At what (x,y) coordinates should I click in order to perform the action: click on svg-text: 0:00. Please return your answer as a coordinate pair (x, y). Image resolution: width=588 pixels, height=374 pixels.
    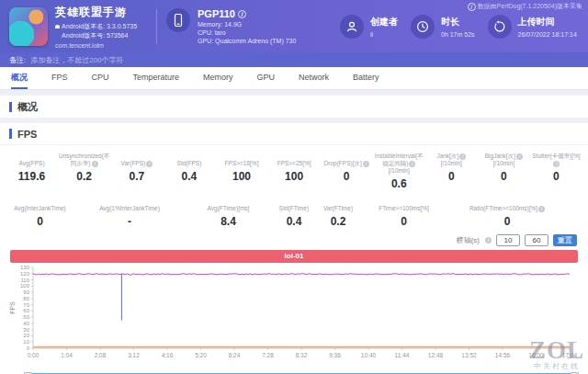
    Looking at the image, I should click on (33, 355).